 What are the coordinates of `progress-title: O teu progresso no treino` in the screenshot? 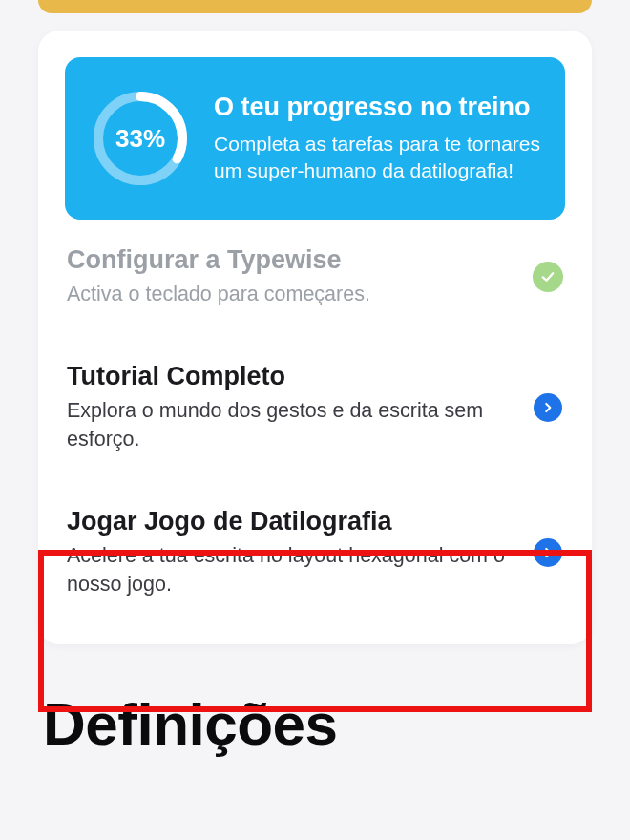 It's located at (377, 107).